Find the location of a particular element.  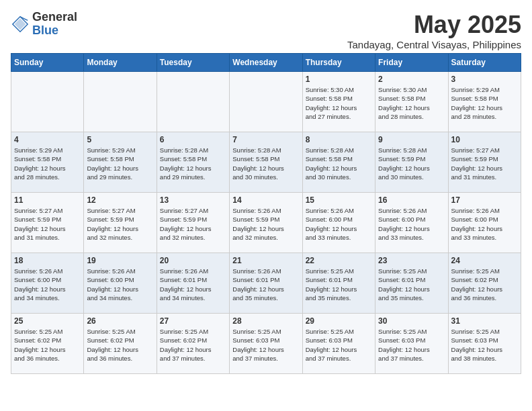

logo: General Blue is located at coordinates (44, 24).